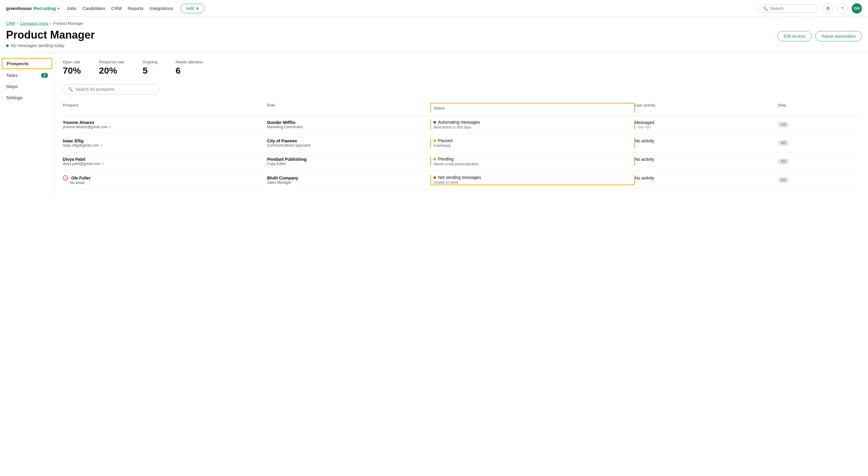 This screenshot has height=476, width=868. What do you see at coordinates (33, 8) in the screenshot?
I see `logo: greenhouse Recruiting ▾` at bounding box center [33, 8].